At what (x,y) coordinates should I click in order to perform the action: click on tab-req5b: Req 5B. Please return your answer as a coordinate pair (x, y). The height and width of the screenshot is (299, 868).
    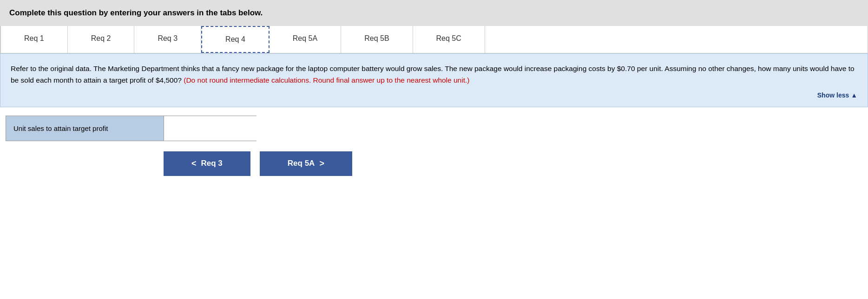
    Looking at the image, I should click on (377, 39).